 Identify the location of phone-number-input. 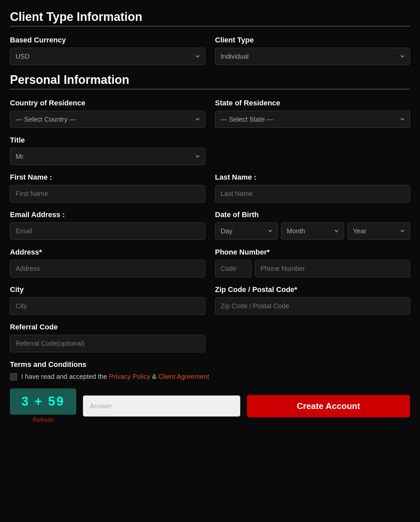
(333, 268).